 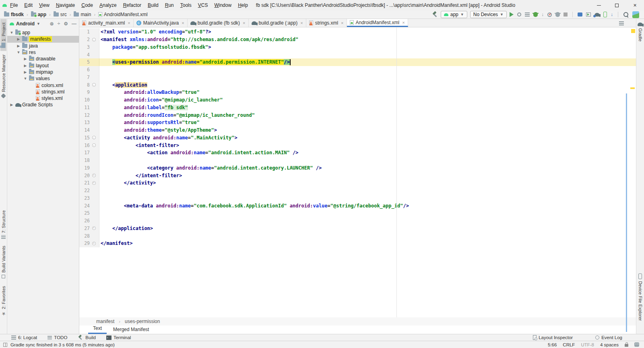 What do you see at coordinates (489, 14) in the screenshot?
I see `device-select: No Devices ▼` at bounding box center [489, 14].